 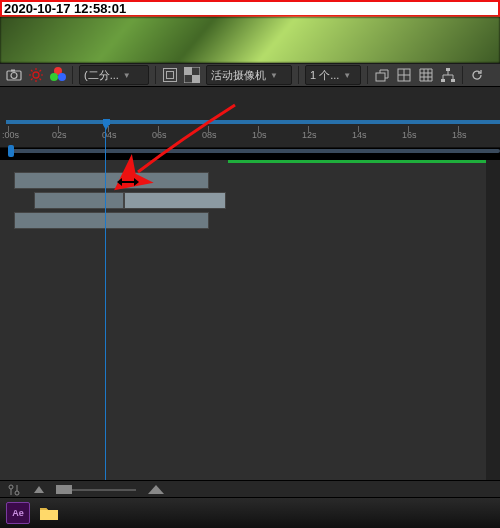 I want to click on trim-cursor-icon, so click(x=128, y=182).